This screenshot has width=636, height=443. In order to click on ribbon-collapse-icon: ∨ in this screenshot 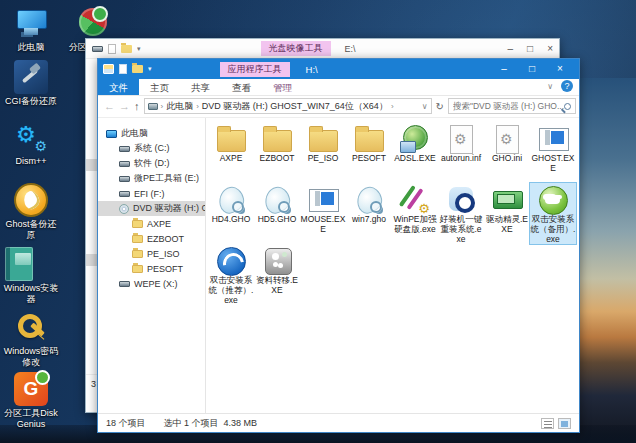, I will do `click(550, 86)`.